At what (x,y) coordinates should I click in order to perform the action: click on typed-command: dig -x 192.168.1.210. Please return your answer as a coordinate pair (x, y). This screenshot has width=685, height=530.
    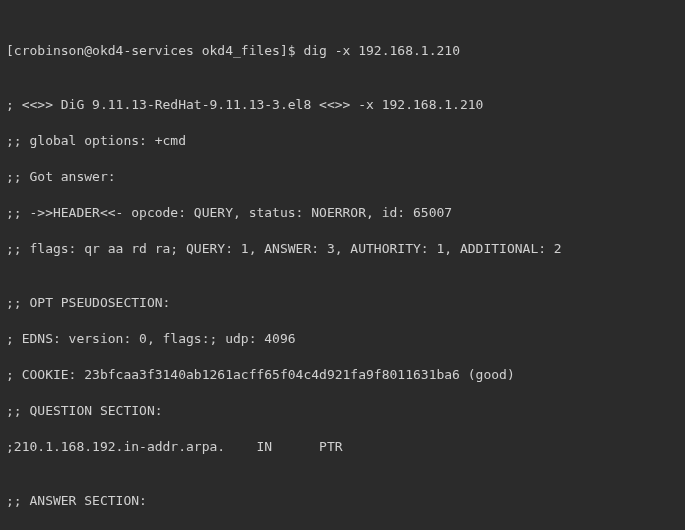
    Looking at the image, I should click on (382, 50).